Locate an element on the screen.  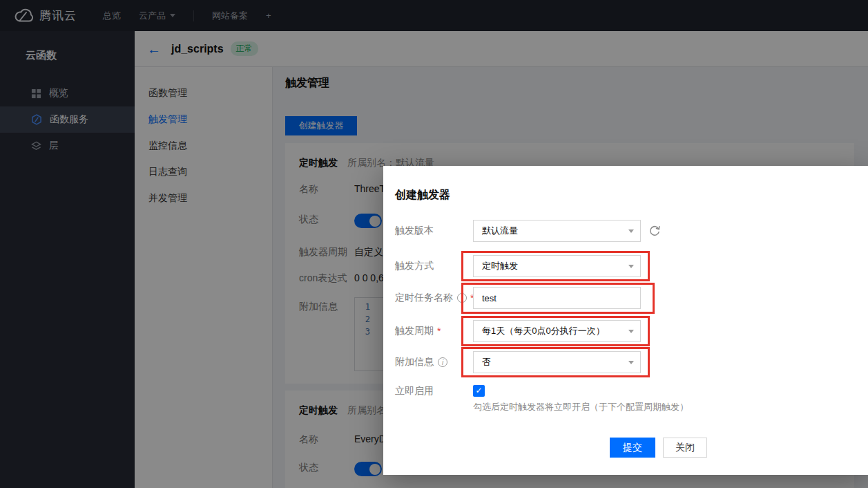
trigger-type-select: 定时触发 is located at coordinates (557, 266).